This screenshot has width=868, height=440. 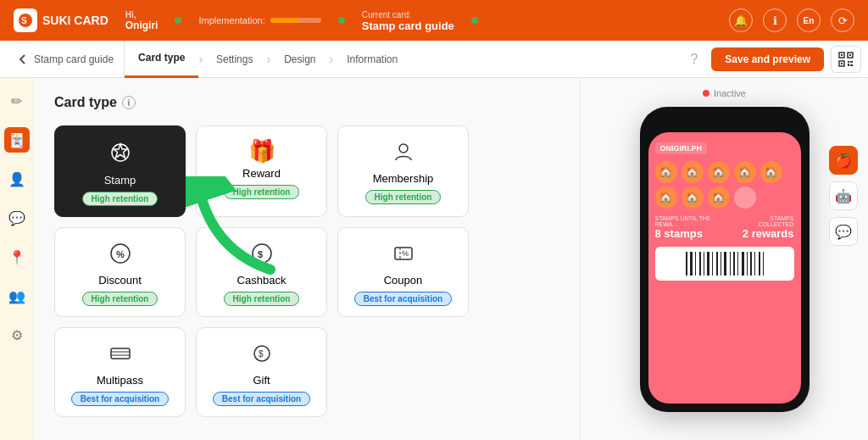 I want to click on card-type-reward: 🎁 Reward High retention, so click(x=261, y=171).